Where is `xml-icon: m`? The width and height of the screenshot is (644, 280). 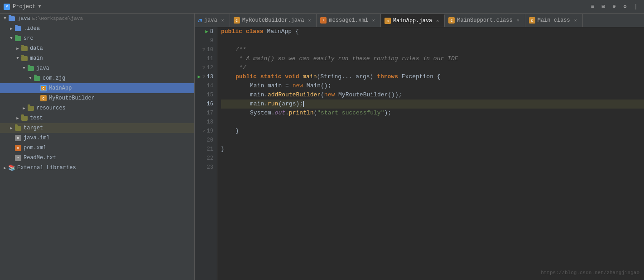
xml-icon: m is located at coordinates (18, 148).